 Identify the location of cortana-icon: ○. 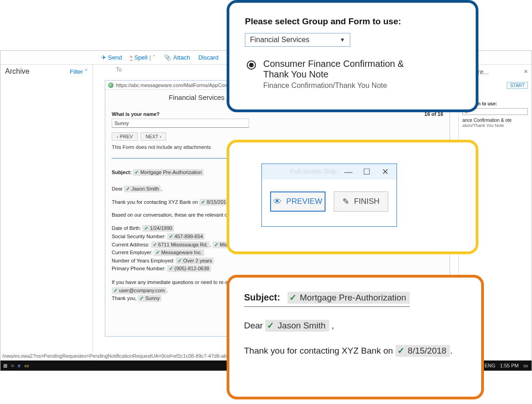
(13, 366).